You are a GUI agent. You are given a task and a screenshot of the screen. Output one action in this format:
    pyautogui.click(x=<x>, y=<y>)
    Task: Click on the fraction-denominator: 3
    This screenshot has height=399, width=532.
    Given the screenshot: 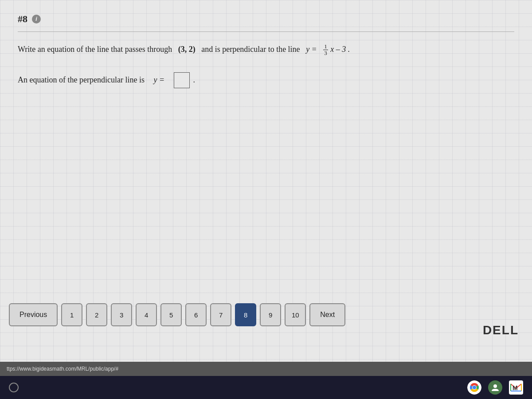 What is the action you would take?
    pyautogui.click(x=325, y=53)
    